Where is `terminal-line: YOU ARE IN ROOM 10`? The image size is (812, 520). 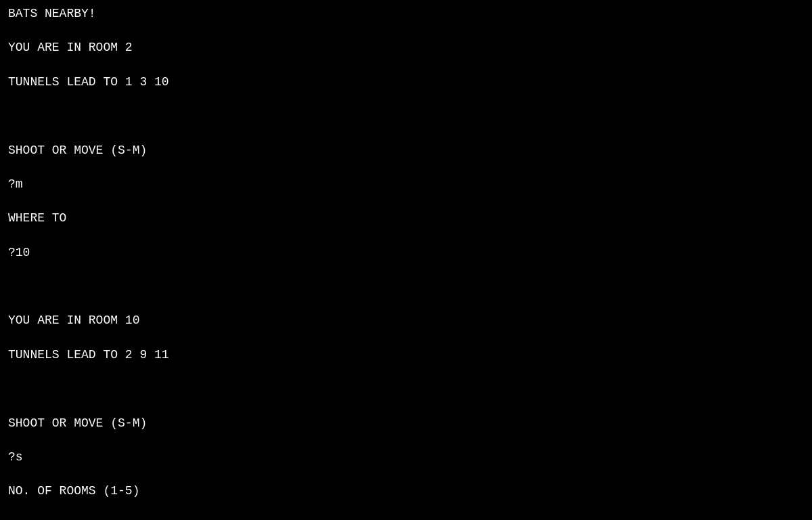
terminal-line: YOU ARE IN ROOM 10 is located at coordinates (406, 321).